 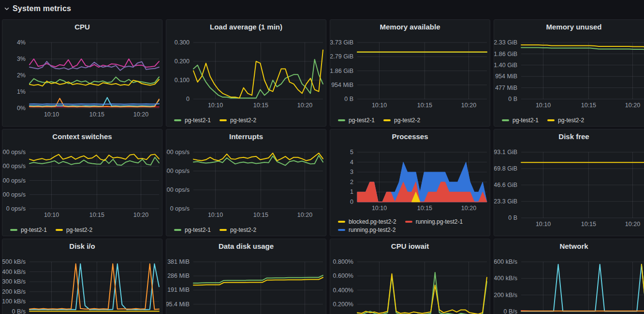 I want to click on legend-item: blocked.pg-test2-2, so click(x=367, y=222).